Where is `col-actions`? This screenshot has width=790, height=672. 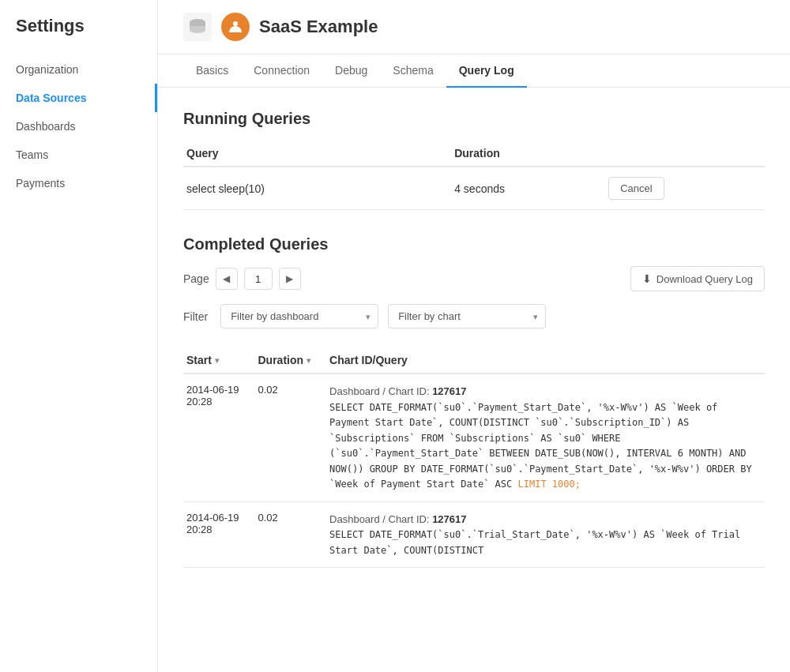 col-actions is located at coordinates (682, 153).